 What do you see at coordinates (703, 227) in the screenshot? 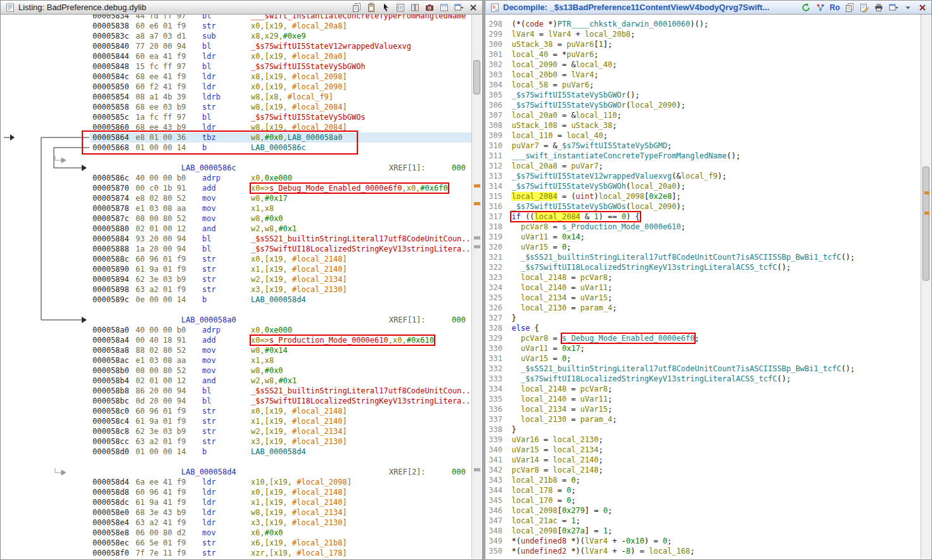
I see `decompile-line: 318 pcVar8 = s_Production_Mode_0000e610;` at bounding box center [703, 227].